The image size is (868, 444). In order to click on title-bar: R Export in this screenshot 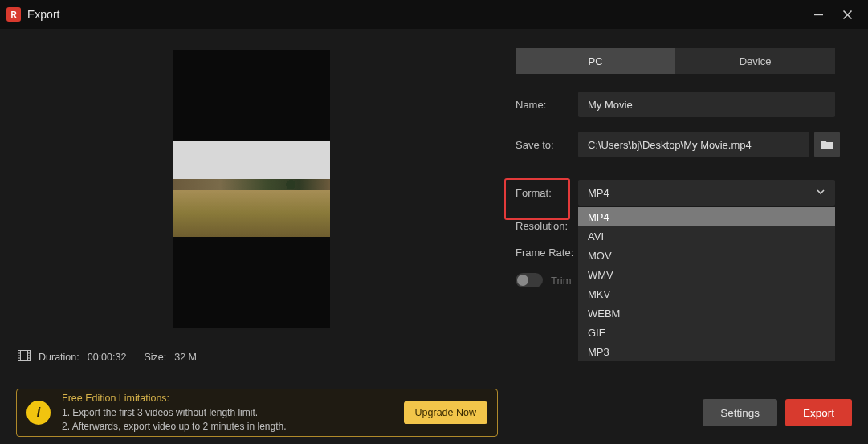, I will do `click(434, 14)`.